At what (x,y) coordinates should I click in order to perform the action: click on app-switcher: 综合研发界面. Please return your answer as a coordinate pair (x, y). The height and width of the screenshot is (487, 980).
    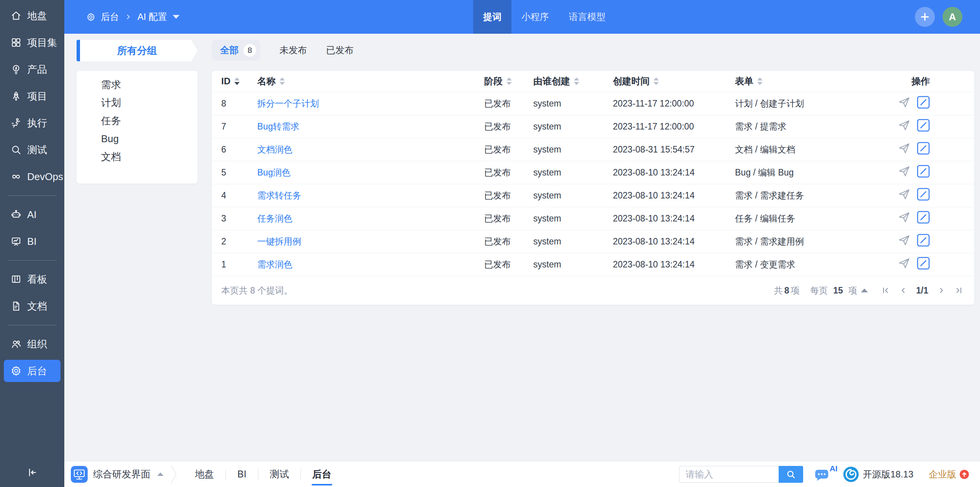
    Looking at the image, I should click on (114, 474).